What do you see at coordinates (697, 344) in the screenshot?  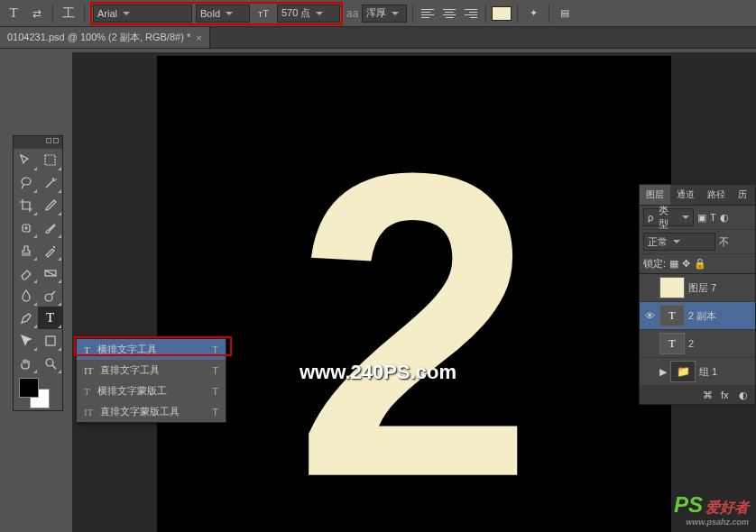 I see `layer-row: T 2` at bounding box center [697, 344].